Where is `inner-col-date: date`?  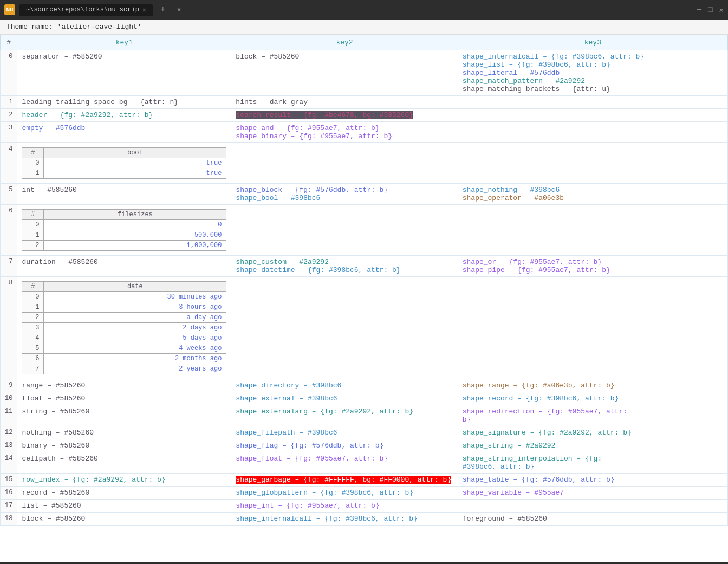 inner-col-date: date is located at coordinates (135, 287).